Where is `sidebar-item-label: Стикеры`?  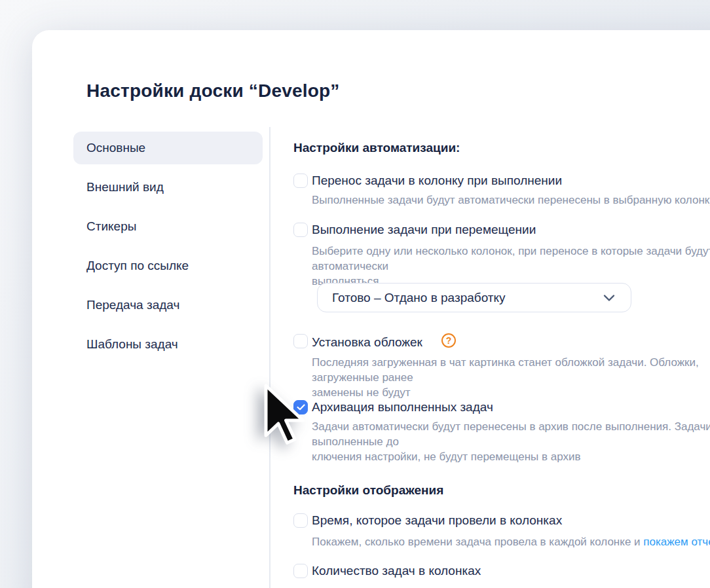 sidebar-item-label: Стикеры is located at coordinates (111, 227).